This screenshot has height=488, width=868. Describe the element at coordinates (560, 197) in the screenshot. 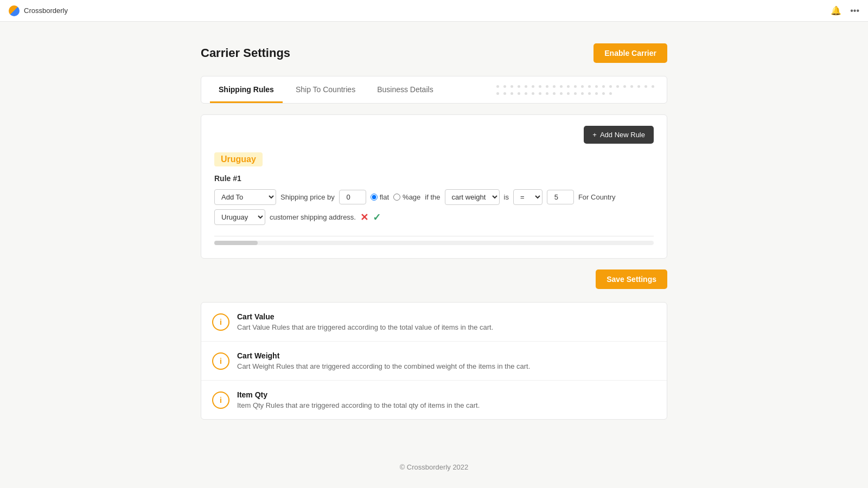

I see `condition-value-input` at that location.